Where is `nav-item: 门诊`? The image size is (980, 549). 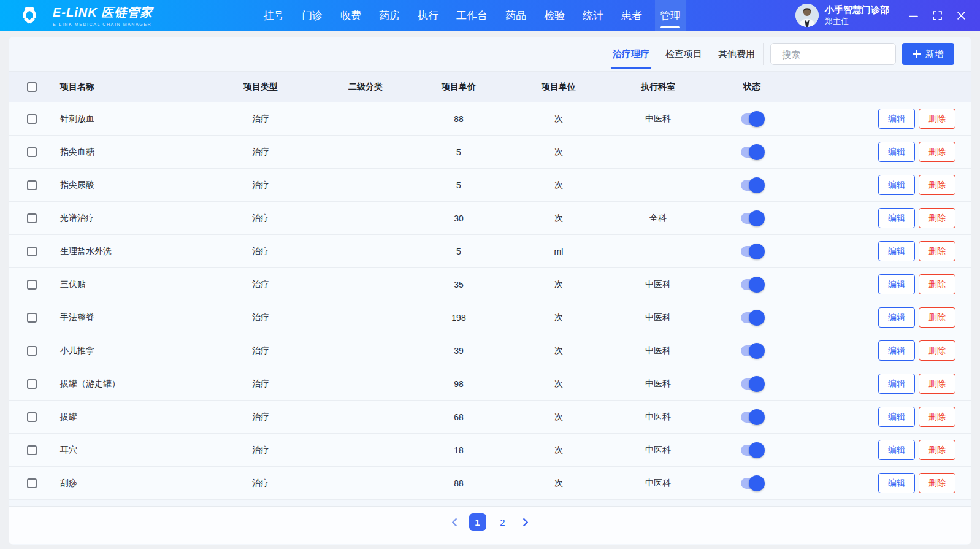
nav-item: 门诊 is located at coordinates (312, 15).